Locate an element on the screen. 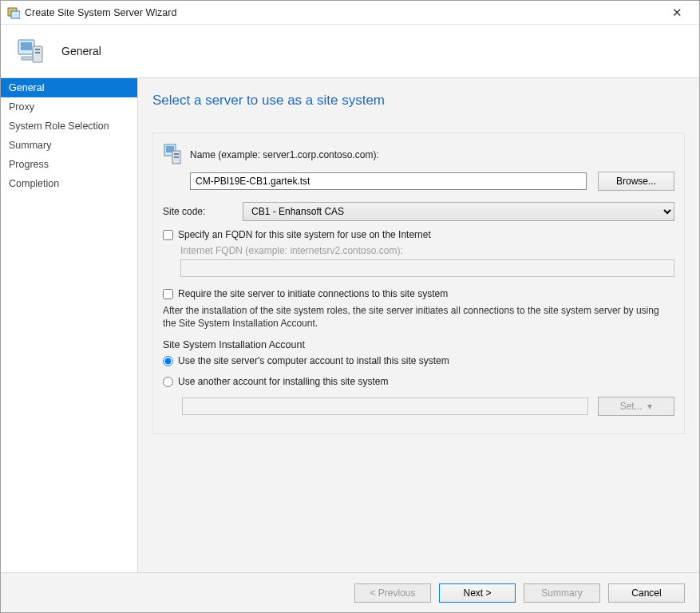 Image resolution: width=700 pixels, height=613 pixels. titlebar: Create Site System Server Wizard ✕ is located at coordinates (350, 13).